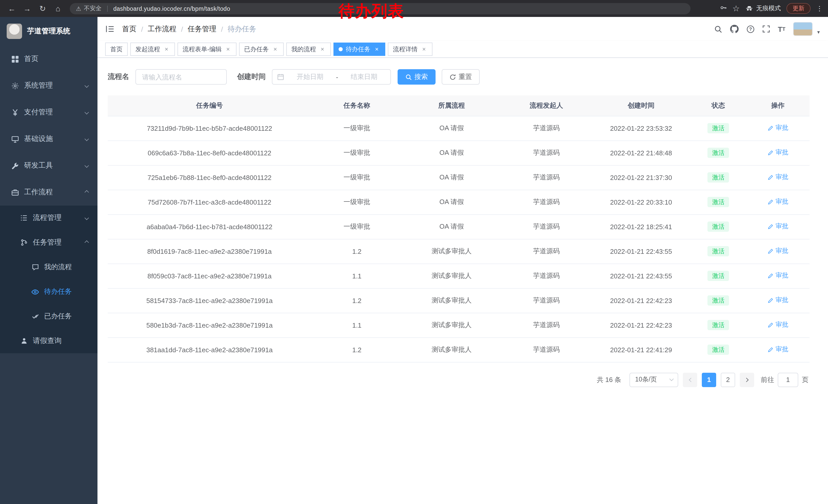 This screenshot has height=504, width=828. What do you see at coordinates (460, 77) in the screenshot?
I see `reset-button: 重置` at bounding box center [460, 77].